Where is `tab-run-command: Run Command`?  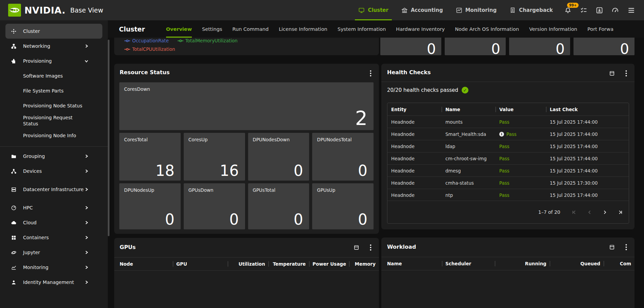
tab-run-command: Run Command is located at coordinates (251, 29).